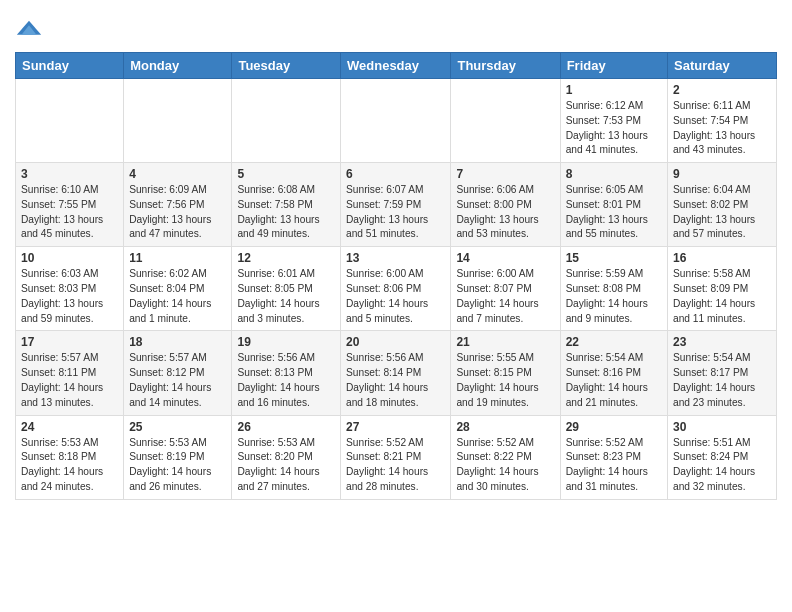  I want to click on weekday-header-sunday: Sunday, so click(70, 66).